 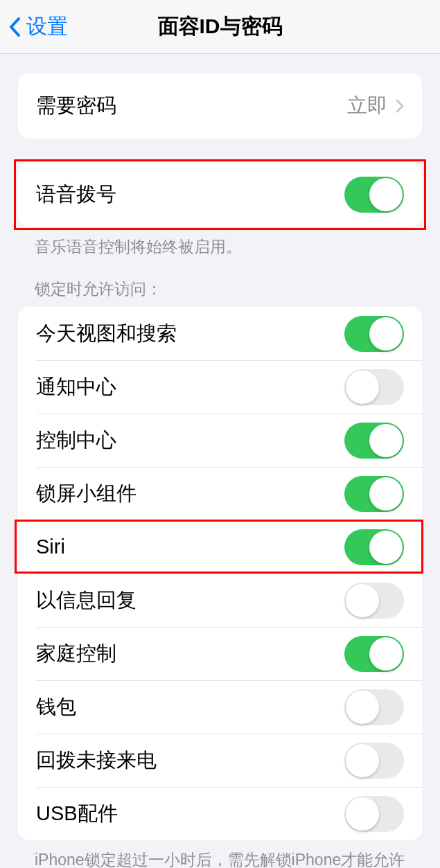 What do you see at coordinates (374, 441) in the screenshot?
I see `control-center-toggle` at bounding box center [374, 441].